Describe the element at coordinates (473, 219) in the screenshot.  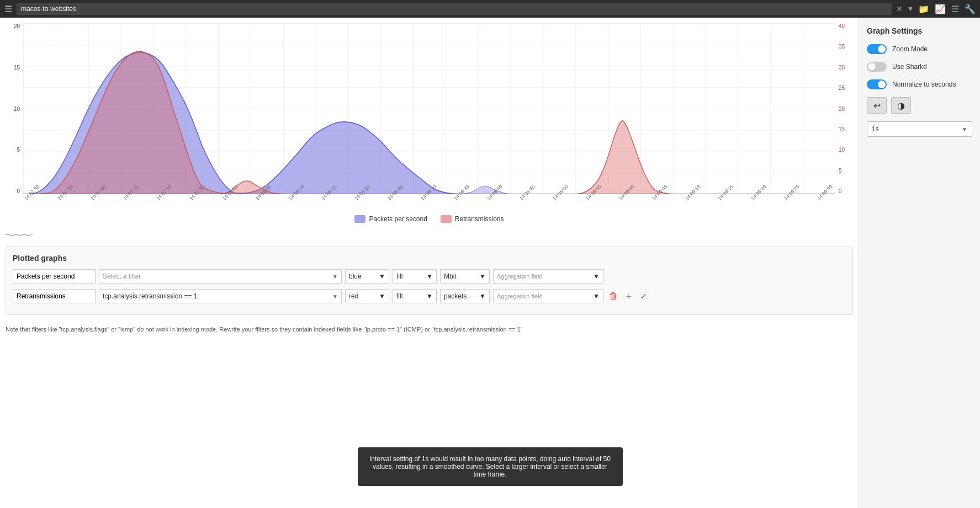
I see `legend-item-retransmissions: Retransmissions` at that location.